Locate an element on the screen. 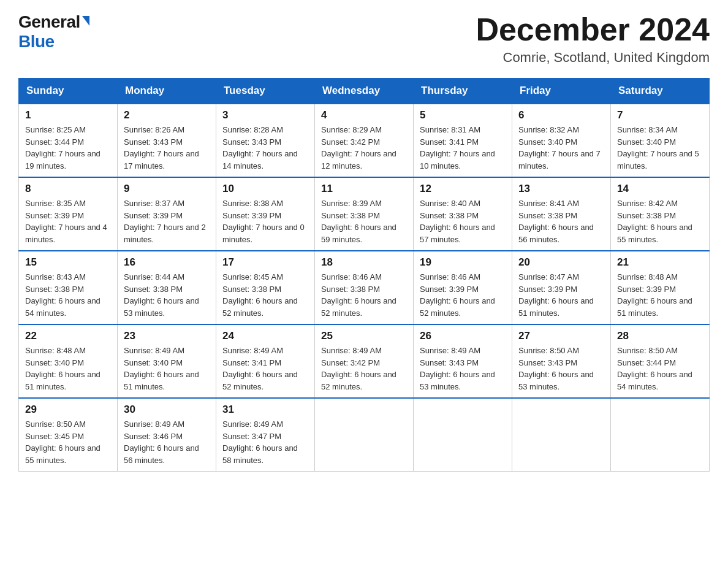  day-cell-15: 15Sunrise: 8:43 AMSunset: 3:38 PMDayligh… is located at coordinates (69, 288).